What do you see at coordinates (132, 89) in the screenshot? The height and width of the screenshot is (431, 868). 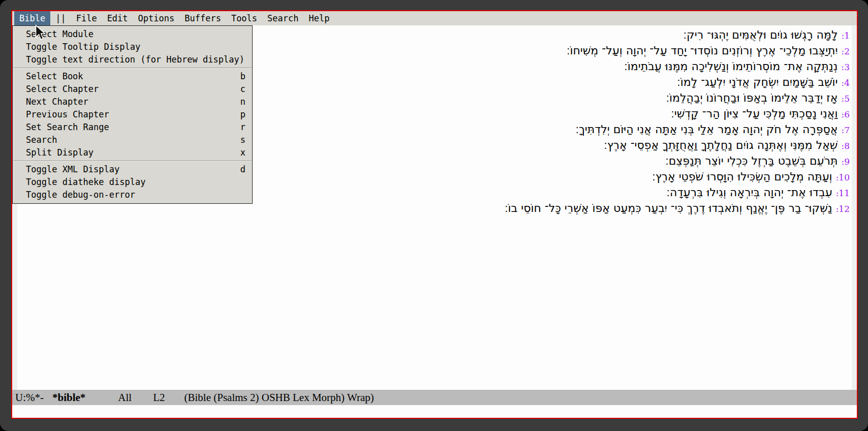 I see `menu-item: Select Chapter c` at bounding box center [132, 89].